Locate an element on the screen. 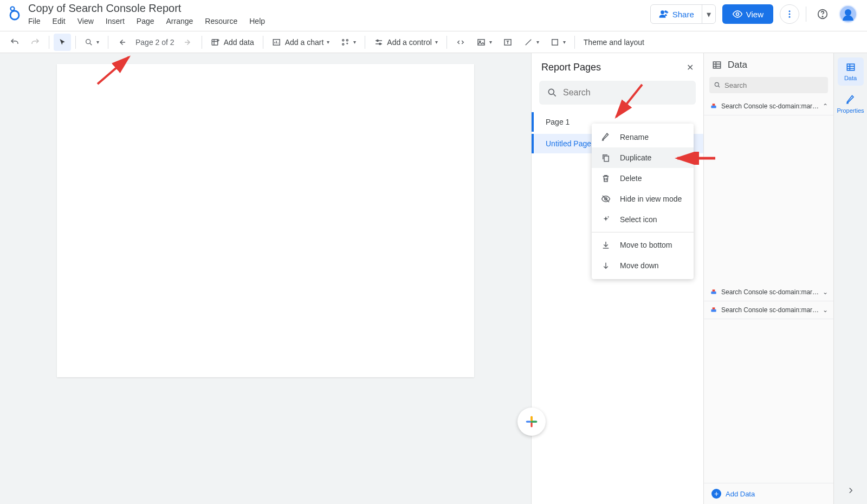 The height and width of the screenshot is (504, 867). data-search-input is located at coordinates (774, 86).